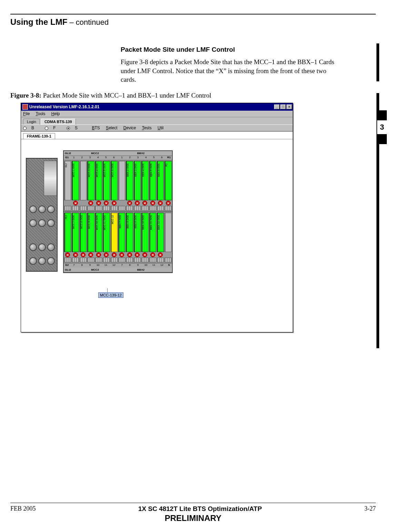 This screenshot has width=393, height=532. Describe the element at coordinates (114, 238) in the screenshot. I see `card-slot: MCC-12✕` at that location.